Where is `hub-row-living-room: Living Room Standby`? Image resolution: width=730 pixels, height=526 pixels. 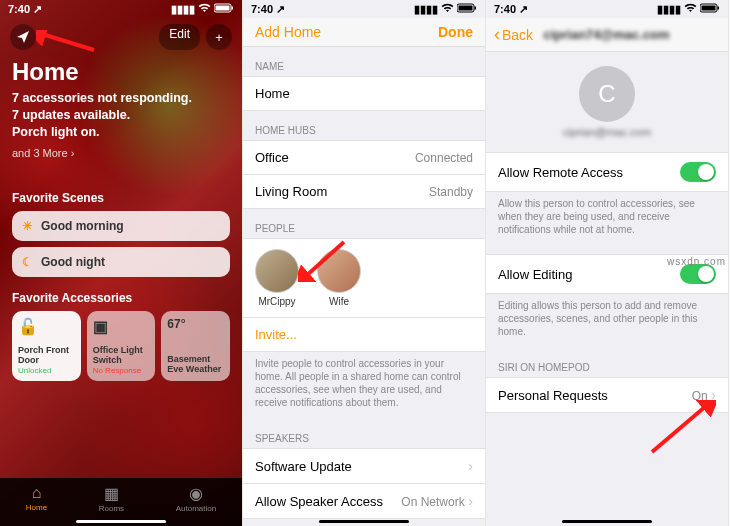
hub-row-living-room: Living Room Standby is located at coordinates (364, 192).